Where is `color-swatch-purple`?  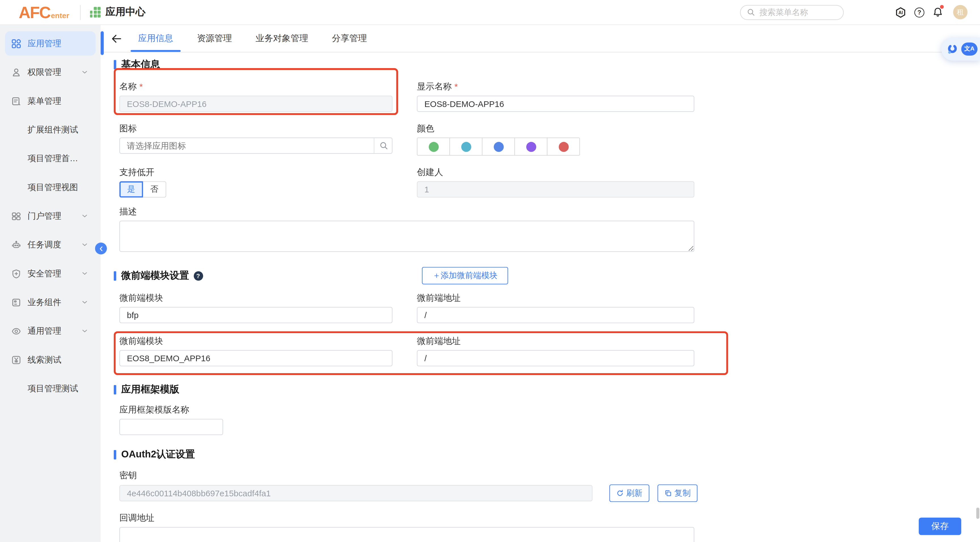
color-swatch-purple is located at coordinates (531, 147).